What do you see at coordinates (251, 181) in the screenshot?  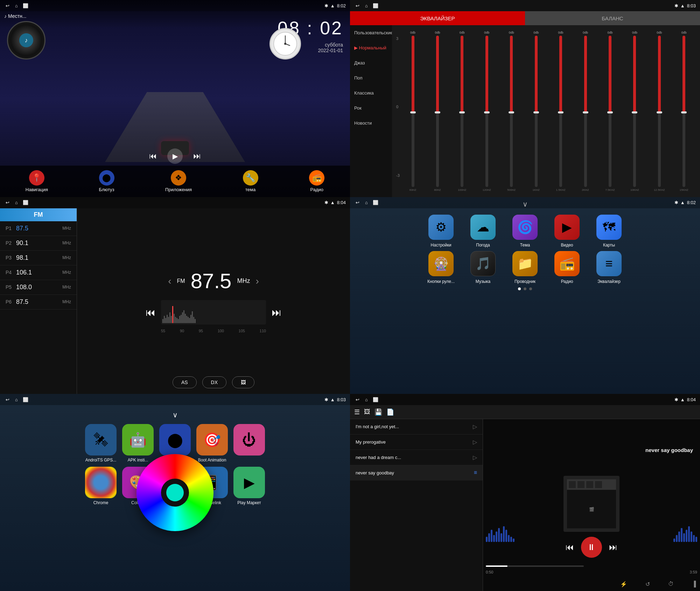 I see `nav-theme: 🔧 тема` at bounding box center [251, 181].